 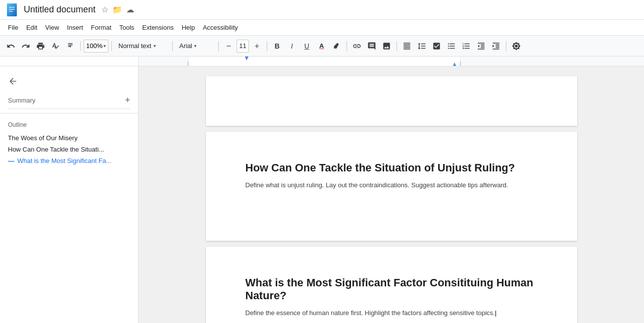 I want to click on document-page-3: What is the Most Significant Factor Cons…, so click(x=392, y=285).